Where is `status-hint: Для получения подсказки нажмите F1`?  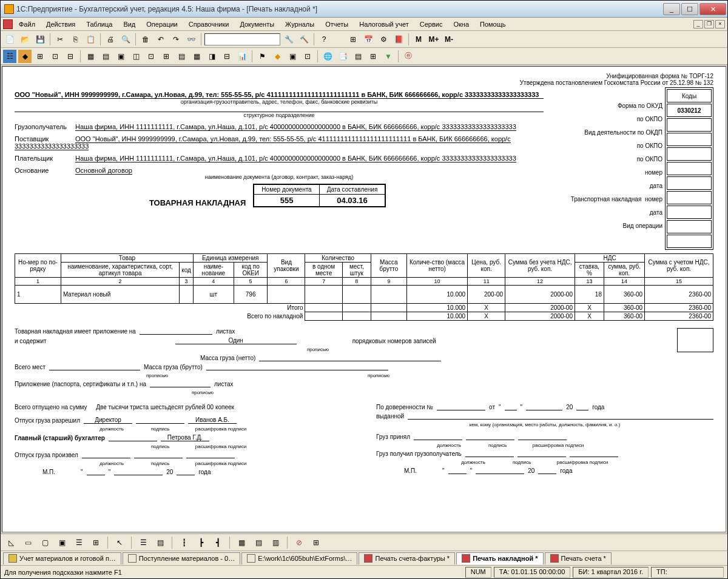
status-hint: Для получения подсказки нажмите F1 is located at coordinates (234, 572).